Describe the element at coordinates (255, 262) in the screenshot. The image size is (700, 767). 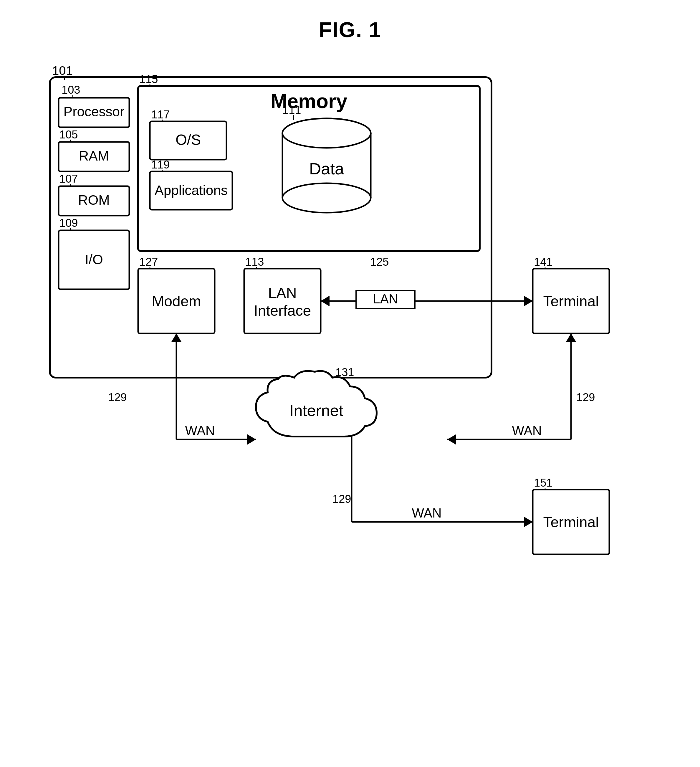
I see `svg-text: 113` at that location.